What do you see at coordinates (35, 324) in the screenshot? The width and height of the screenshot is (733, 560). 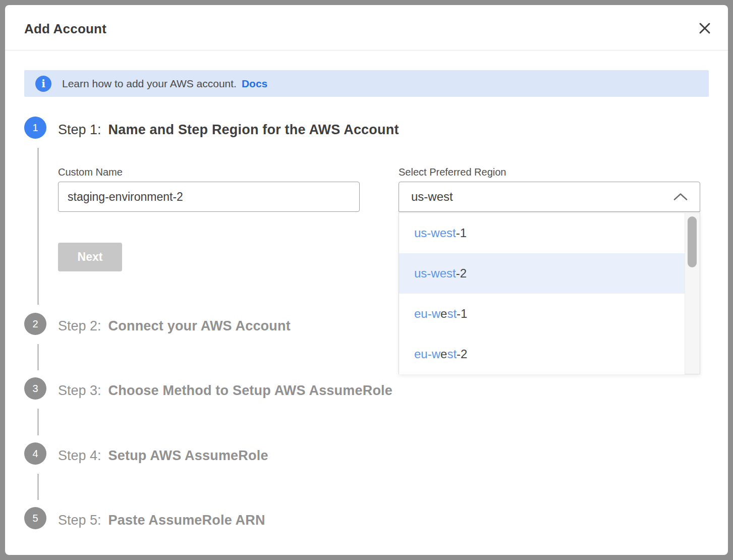 I see `step-2-number: 2` at bounding box center [35, 324].